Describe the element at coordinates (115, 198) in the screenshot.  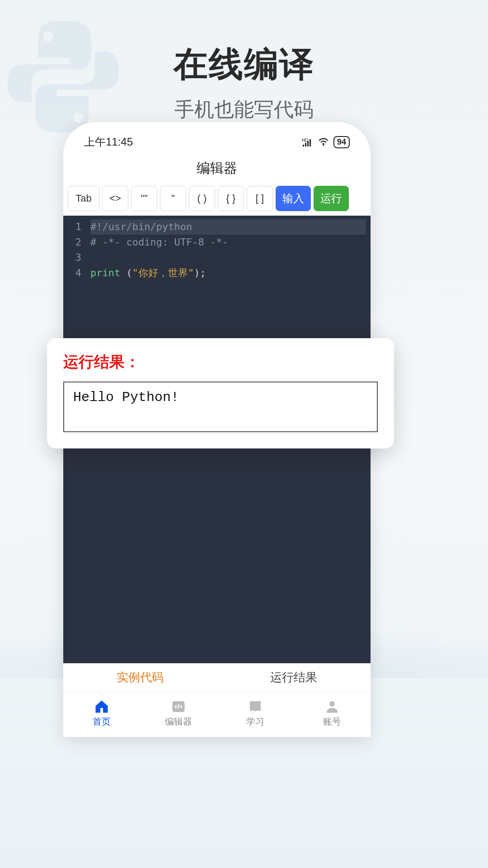
I see `angle-brackets-button: <>` at that location.